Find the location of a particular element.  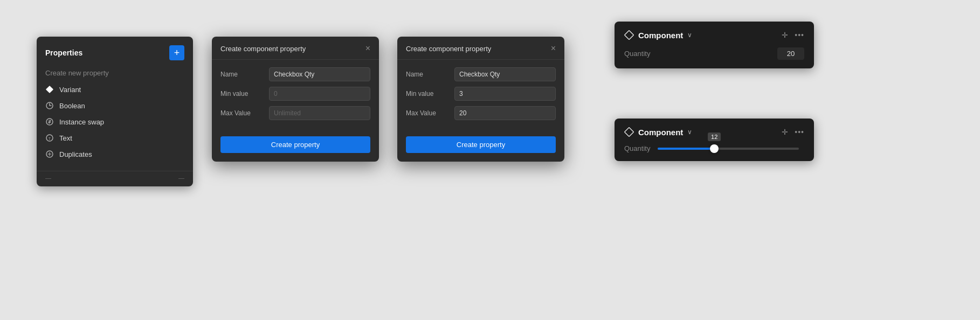

modal-1-header: Create component property × is located at coordinates (295, 48).